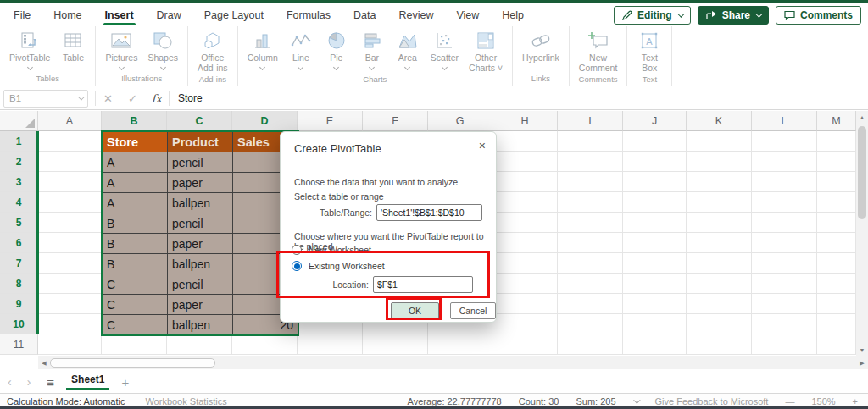 This screenshot has width=868, height=409. What do you see at coordinates (19, 263) in the screenshot?
I see `row-header-7: 7` at bounding box center [19, 263].